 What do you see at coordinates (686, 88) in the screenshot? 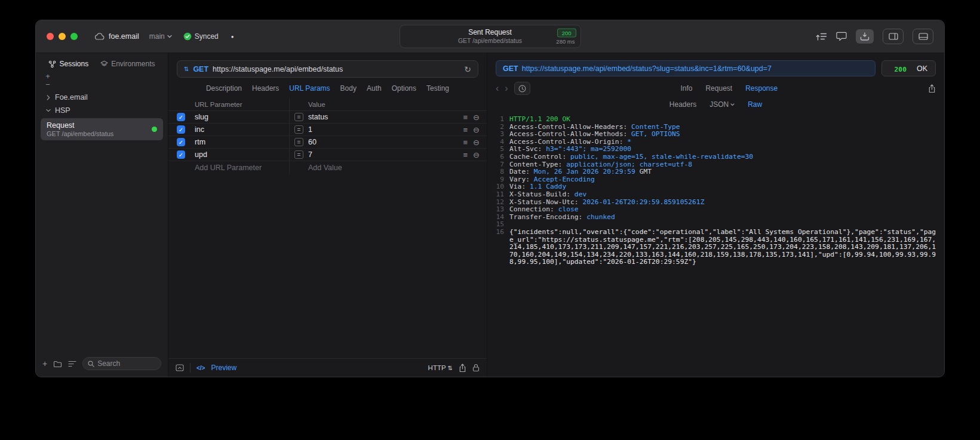
I see `response-tab-info: Info` at bounding box center [686, 88].